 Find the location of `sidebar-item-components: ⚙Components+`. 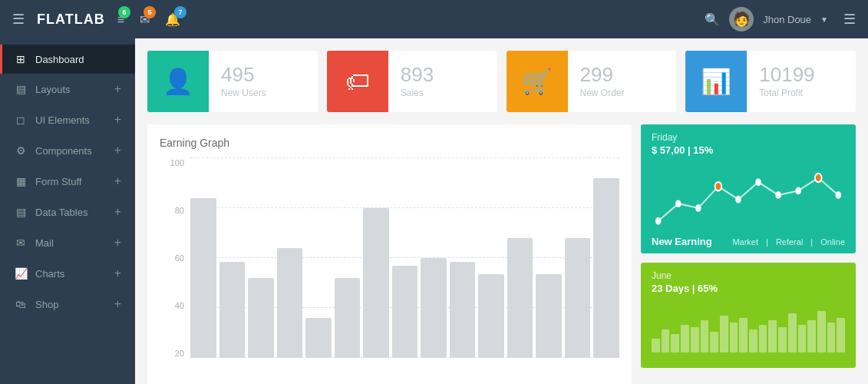

sidebar-item-components: ⚙Components+ is located at coordinates (68, 151).